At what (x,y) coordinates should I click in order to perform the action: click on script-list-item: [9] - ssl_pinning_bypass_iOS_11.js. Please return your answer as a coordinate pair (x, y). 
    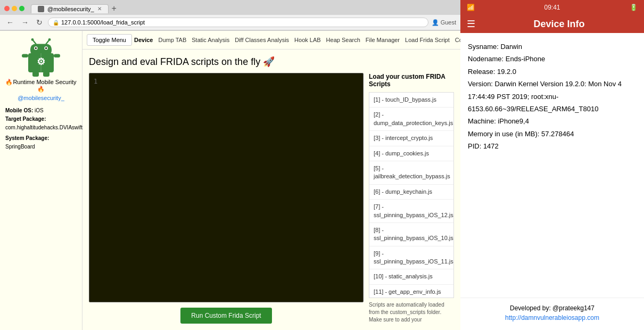
    Looking at the image, I should click on (411, 258).